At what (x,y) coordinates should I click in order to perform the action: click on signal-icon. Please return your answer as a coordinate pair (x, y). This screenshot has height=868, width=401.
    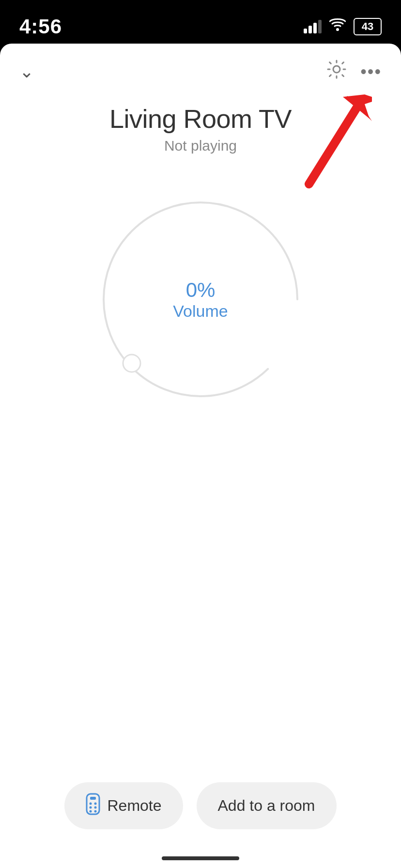
    Looking at the image, I should click on (313, 27).